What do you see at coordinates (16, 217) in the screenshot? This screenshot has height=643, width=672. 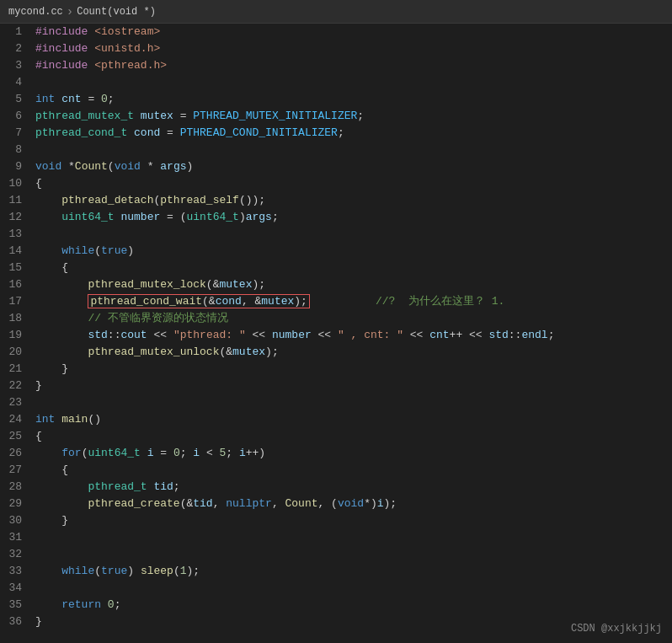 I see `line-number: 12` at bounding box center [16, 217].